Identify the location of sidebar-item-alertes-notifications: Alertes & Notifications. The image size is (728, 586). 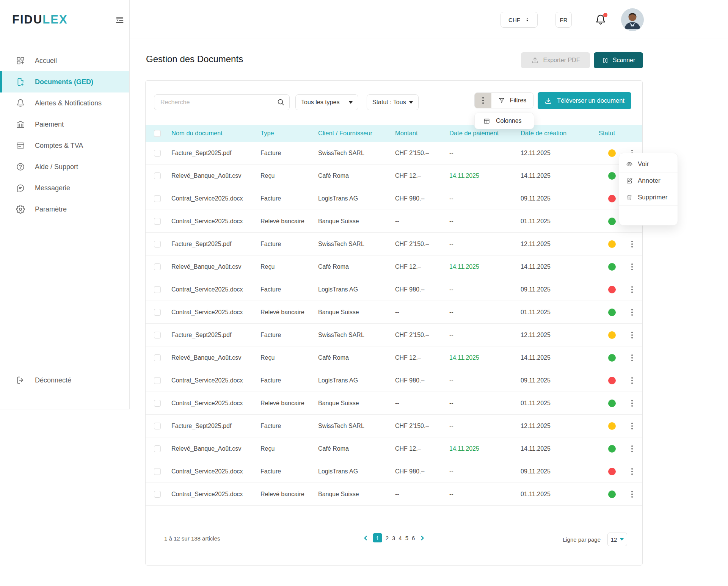
(64, 103).